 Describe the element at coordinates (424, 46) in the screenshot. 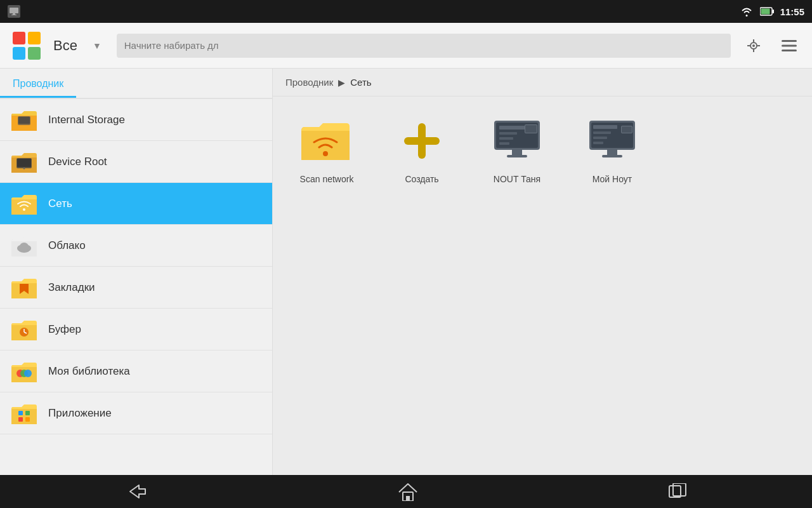

I see `search-bar` at that location.